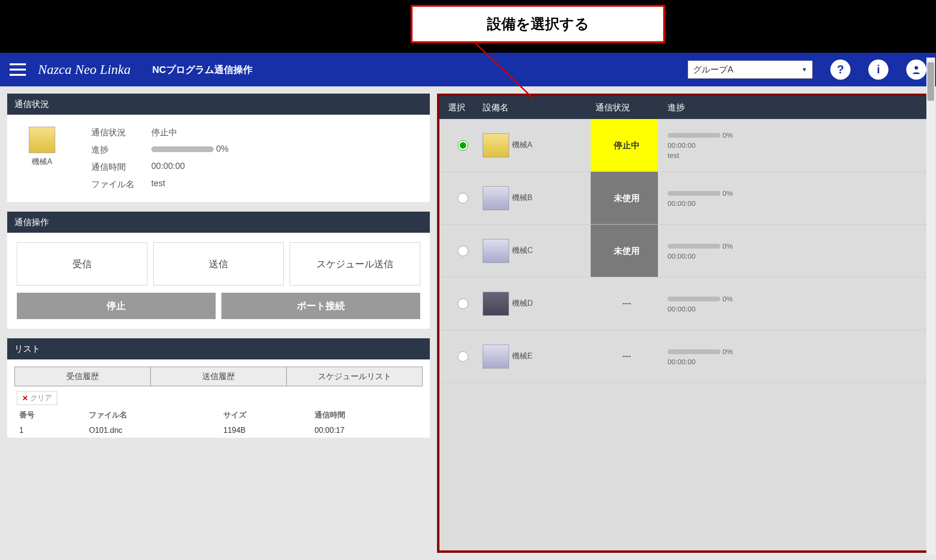 The width and height of the screenshot is (936, 560). I want to click on scrollbar-thumb, so click(931, 82).